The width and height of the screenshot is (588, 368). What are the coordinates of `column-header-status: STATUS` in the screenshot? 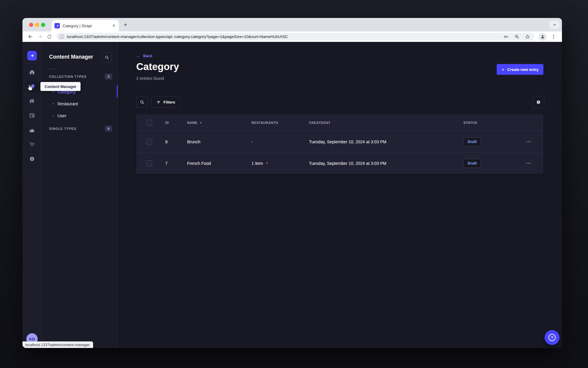 It's located at (487, 123).